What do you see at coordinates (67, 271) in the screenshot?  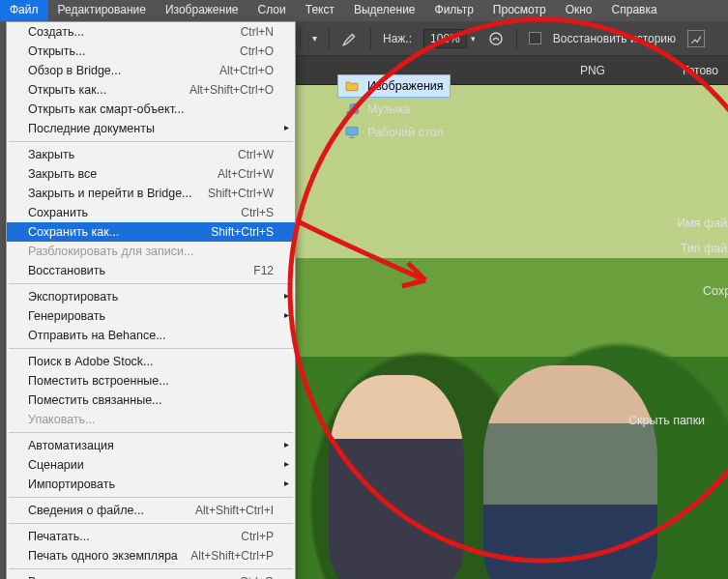 I see `menu-item-label: Восстановить` at bounding box center [67, 271].